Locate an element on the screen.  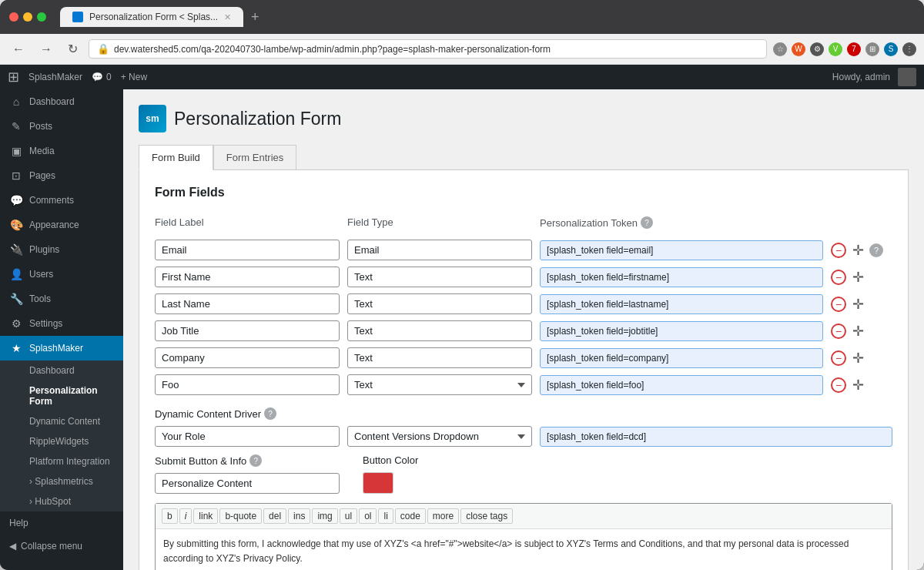
extension-icon-5: ⊞ is located at coordinates (872, 49).